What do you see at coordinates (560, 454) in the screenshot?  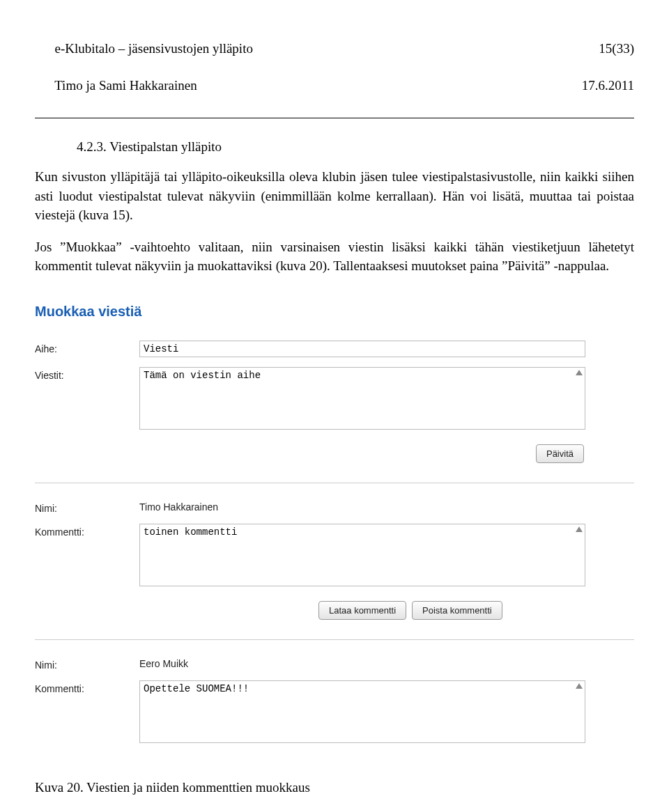 I see `paivita-button: Päivitä` at bounding box center [560, 454].